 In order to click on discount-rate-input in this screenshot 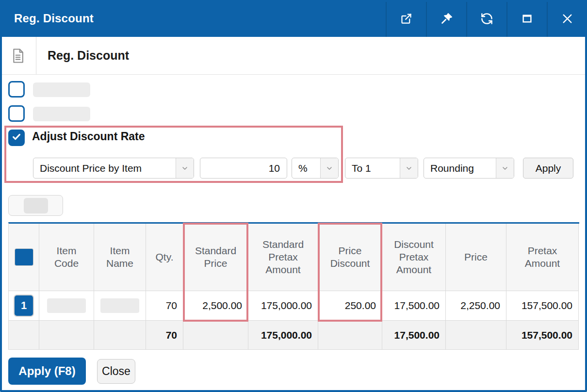, I will do `click(244, 168)`.